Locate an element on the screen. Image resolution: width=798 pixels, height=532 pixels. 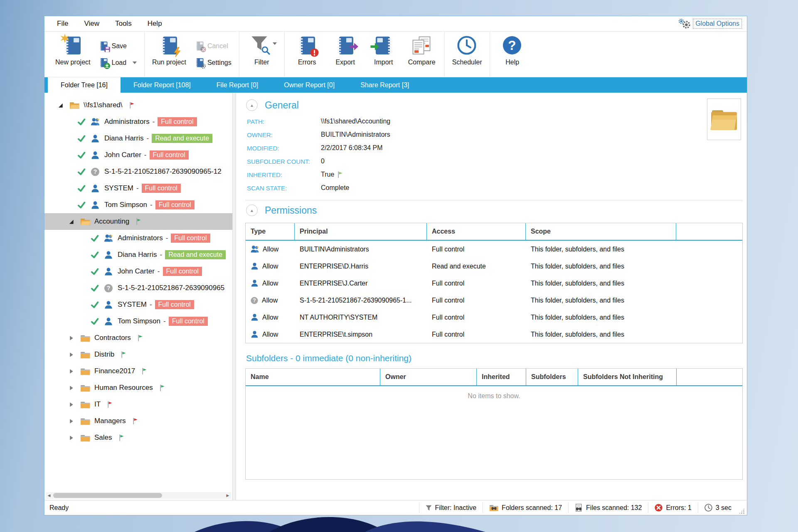
menu-help: Help is located at coordinates (155, 24).